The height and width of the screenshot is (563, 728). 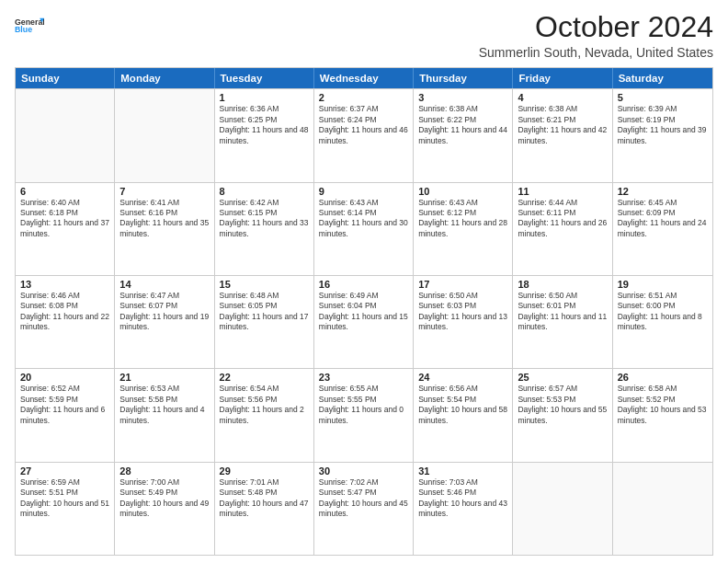 I want to click on day-info: Sunrise: 6:38 AMSunset: 6:21 PMDaylight:…, so click(x=563, y=125).